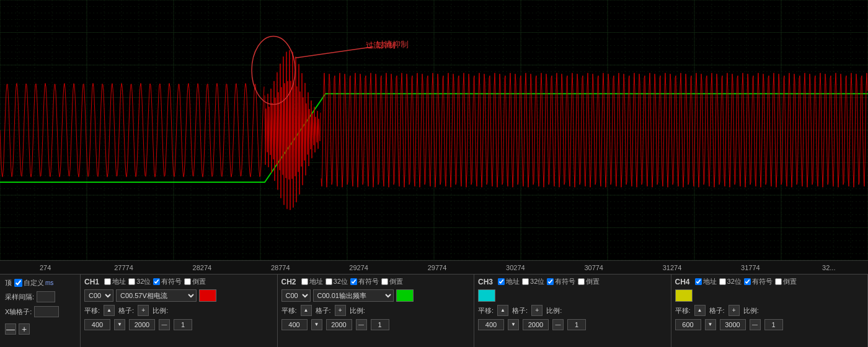 The height and width of the screenshot is (347, 868). What do you see at coordinates (140, 281) in the screenshot?
I see `ch-check-0-1: 32位` at bounding box center [140, 281].